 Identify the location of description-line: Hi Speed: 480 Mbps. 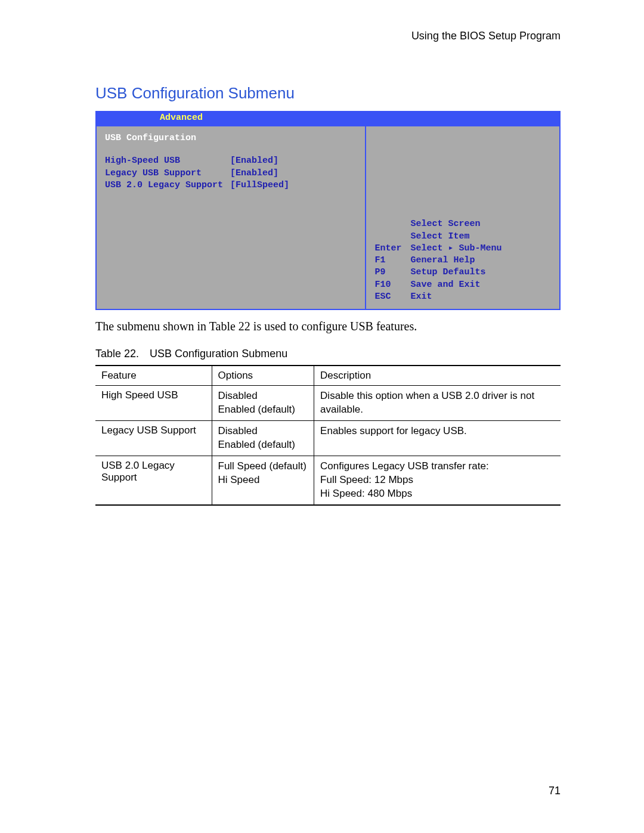
(438, 494).